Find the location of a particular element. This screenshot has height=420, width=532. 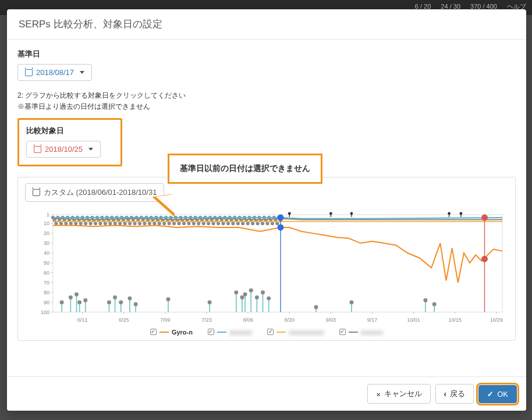

modal-title: SERPs 比較分析、対象日の設定 is located at coordinates (267, 24).